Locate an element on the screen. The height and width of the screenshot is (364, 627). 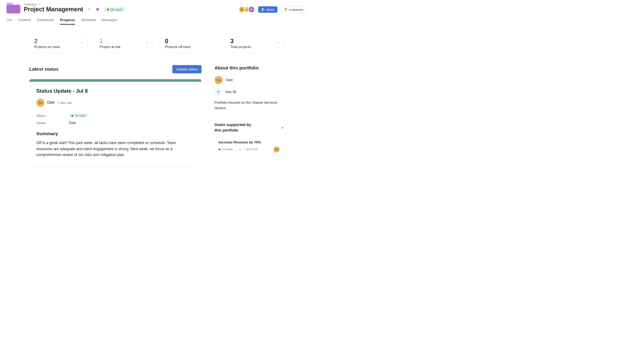
latest-status-heading: Latest status is located at coordinates (44, 69).